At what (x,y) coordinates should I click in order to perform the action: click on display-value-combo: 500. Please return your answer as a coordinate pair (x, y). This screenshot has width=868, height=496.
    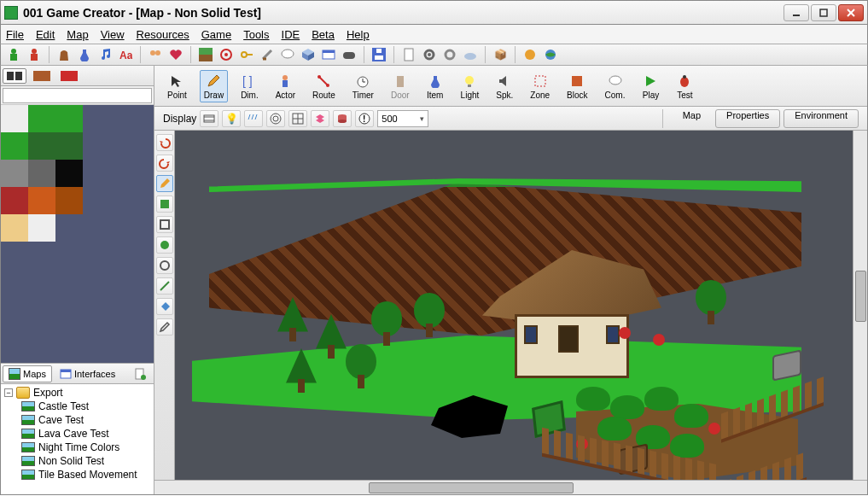
    Looking at the image, I should click on (403, 119).